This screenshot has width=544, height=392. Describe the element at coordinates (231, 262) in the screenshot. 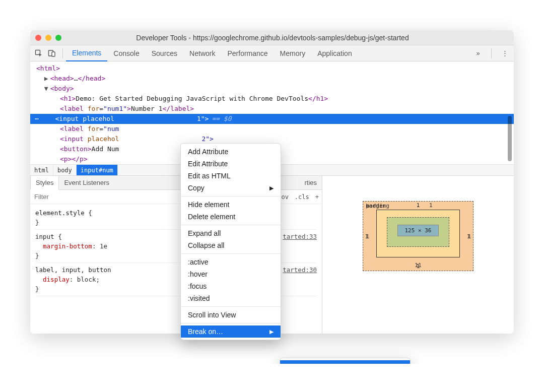

I see `ctx-active: :active` at that location.